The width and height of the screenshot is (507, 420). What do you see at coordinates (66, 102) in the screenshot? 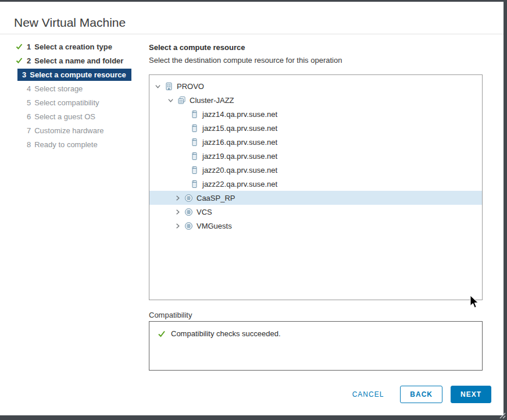
I see `step-label: Select compatibility` at bounding box center [66, 102].